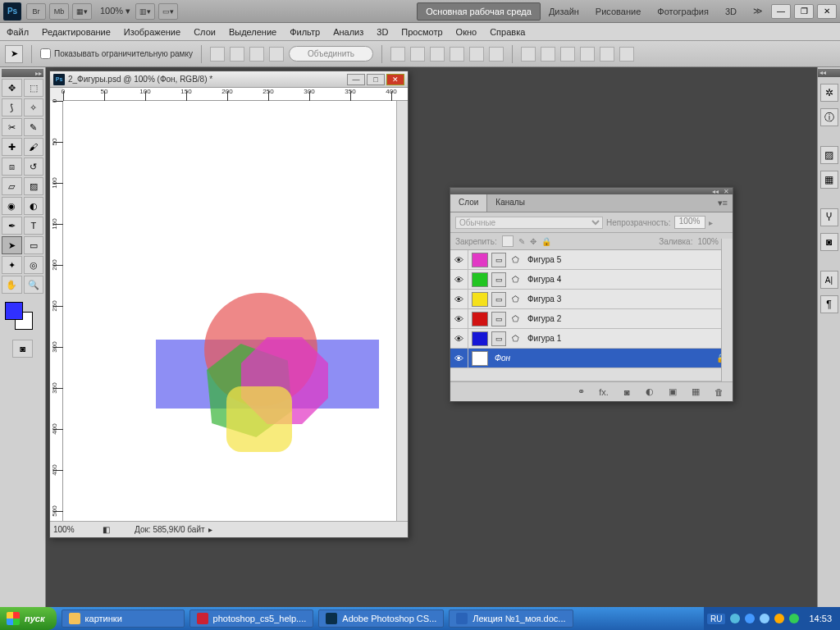 The width and height of the screenshot is (840, 630). What do you see at coordinates (581, 392) in the screenshot?
I see `link-layers-icon: ⚭` at bounding box center [581, 392].